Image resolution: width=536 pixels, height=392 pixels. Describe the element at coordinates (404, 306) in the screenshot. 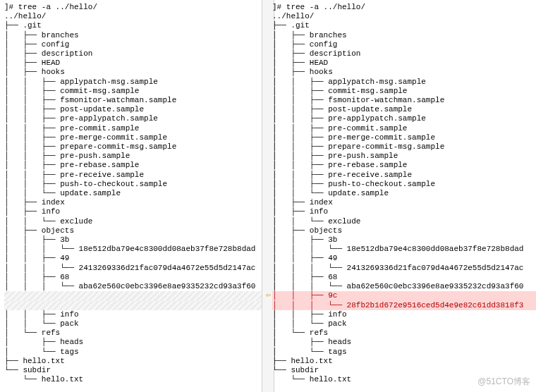

I see `tree-line: │ │ │ └── 28fb2b1d672e9516ced5d4e9e82c61…` at that location.